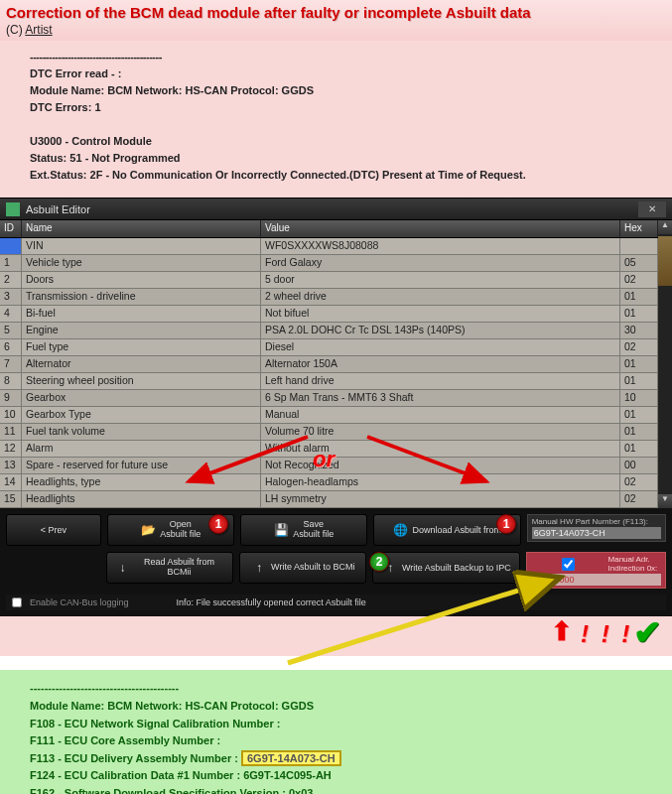 The height and width of the screenshot is (794, 672). I want to click on table-row: 15HeadlightsLH symmetry02, so click(330, 500).